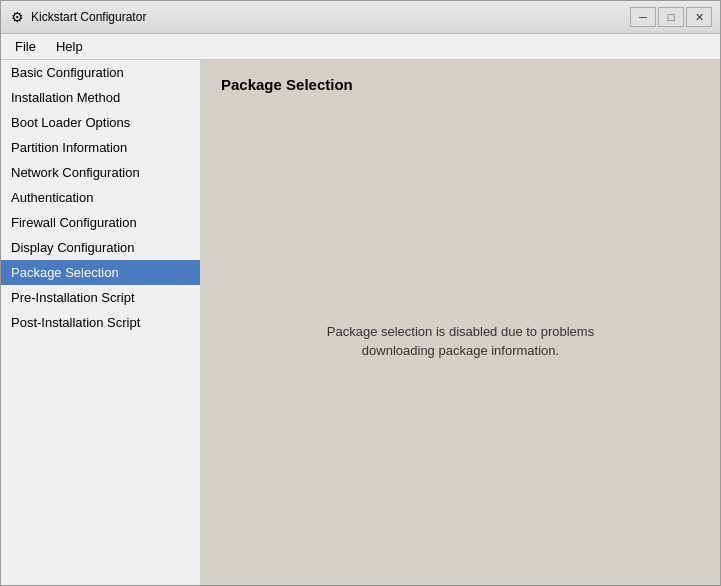 This screenshot has width=721, height=586. Describe the element at coordinates (671, 17) in the screenshot. I see `maximize-button: □` at that location.